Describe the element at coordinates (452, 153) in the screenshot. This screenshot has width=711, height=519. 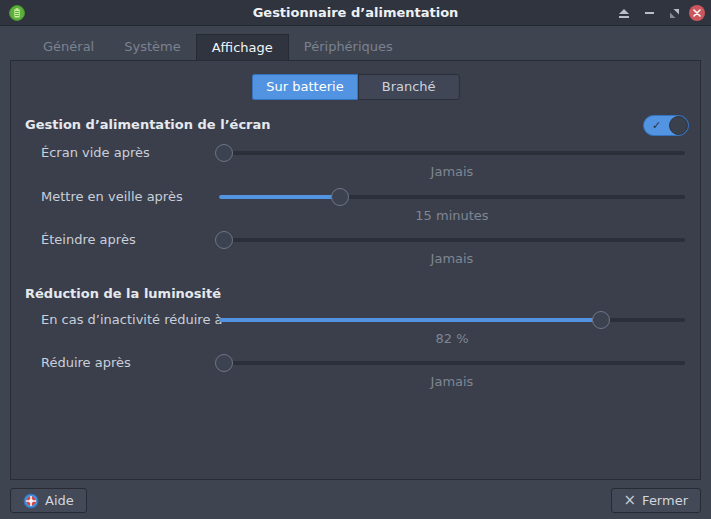
I see `blank-after-slider` at that location.